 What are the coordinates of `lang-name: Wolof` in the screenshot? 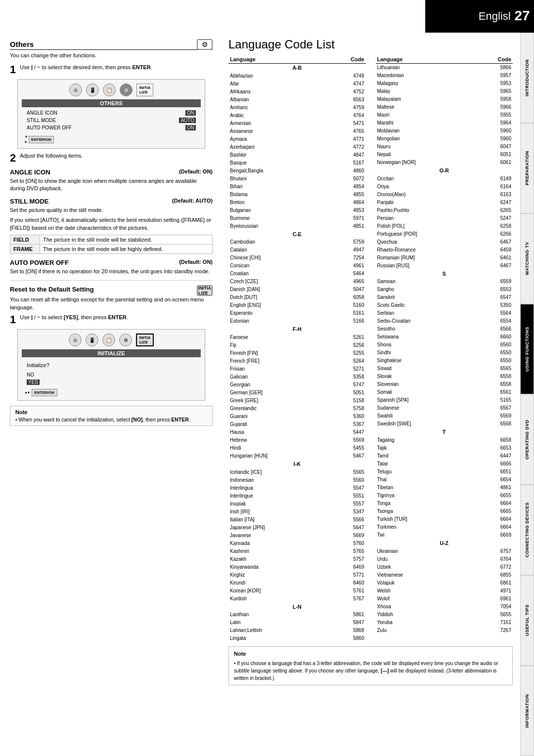 It's located at (425, 599).